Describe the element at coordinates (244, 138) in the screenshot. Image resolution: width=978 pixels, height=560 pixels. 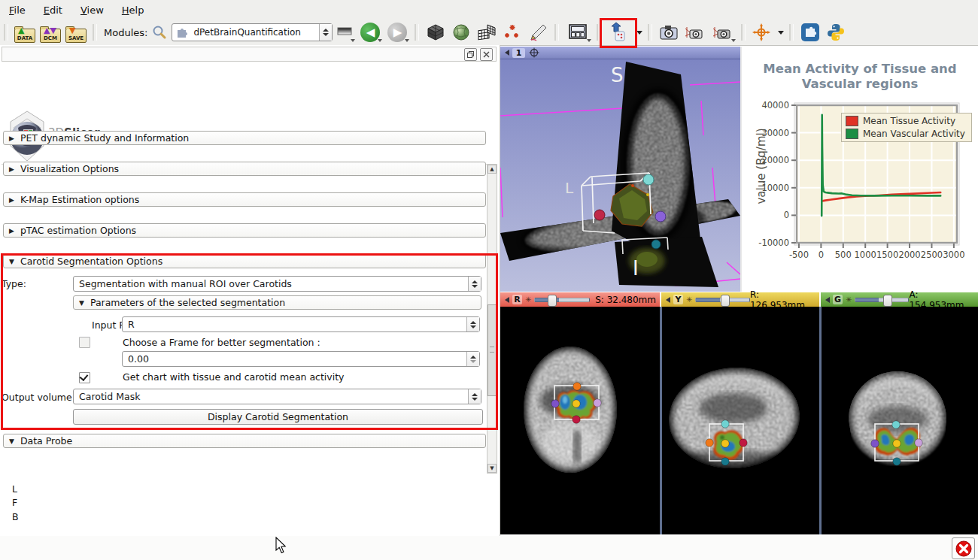
I see `section-pet-dynamic-study: ▶PET dynamic Study and Information` at that location.